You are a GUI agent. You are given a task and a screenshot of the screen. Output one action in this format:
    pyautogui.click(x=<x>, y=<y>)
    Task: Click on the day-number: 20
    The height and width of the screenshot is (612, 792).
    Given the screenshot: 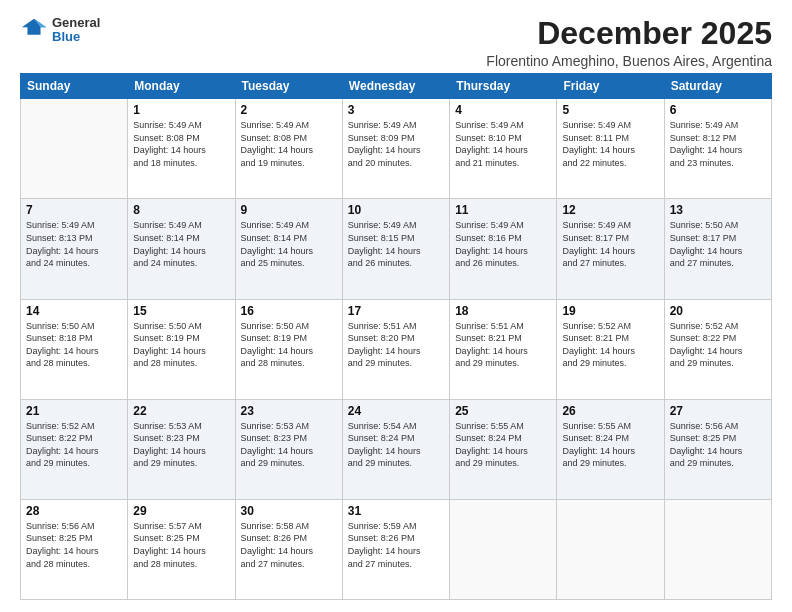 What is the action you would take?
    pyautogui.click(x=718, y=311)
    